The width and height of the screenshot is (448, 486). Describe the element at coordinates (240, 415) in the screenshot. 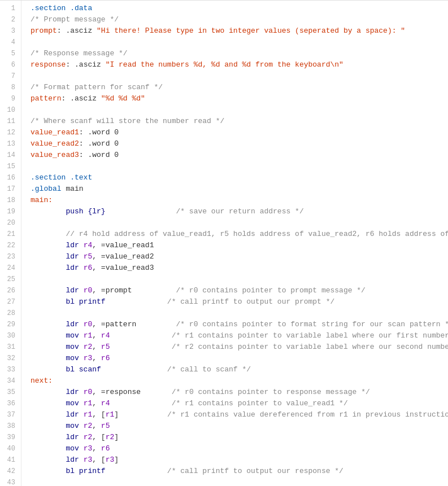

I see `code-line: ldr r1, [r1] /* r1 contains value derefe…` at that location.